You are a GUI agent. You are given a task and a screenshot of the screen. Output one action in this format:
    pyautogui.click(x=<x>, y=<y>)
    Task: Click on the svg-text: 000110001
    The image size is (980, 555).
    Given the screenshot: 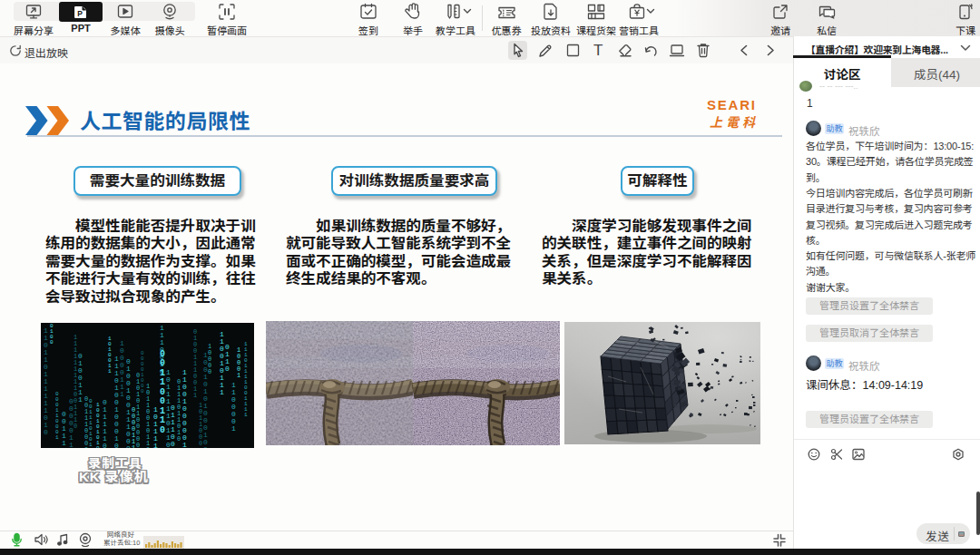 What is the action you would take?
    pyautogui.click(x=57, y=415)
    